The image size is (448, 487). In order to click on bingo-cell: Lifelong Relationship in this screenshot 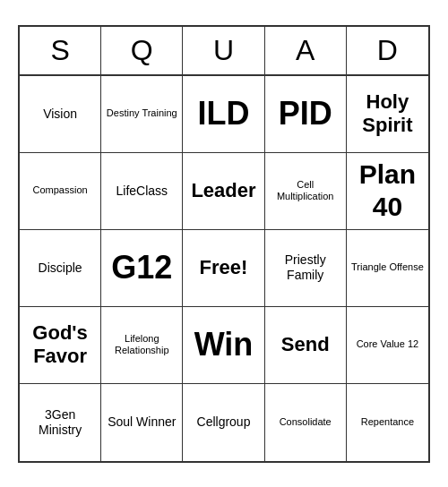, I will do `click(142, 346)`.